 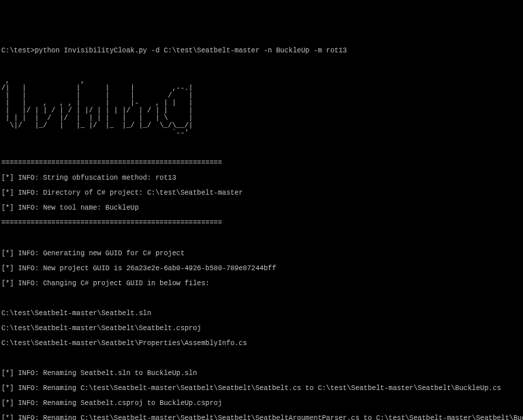 What do you see at coordinates (262, 373) in the screenshot?
I see `rename-line: [*] INFO: Renaming Seatbelt.sln to Buckl…` at bounding box center [262, 373].